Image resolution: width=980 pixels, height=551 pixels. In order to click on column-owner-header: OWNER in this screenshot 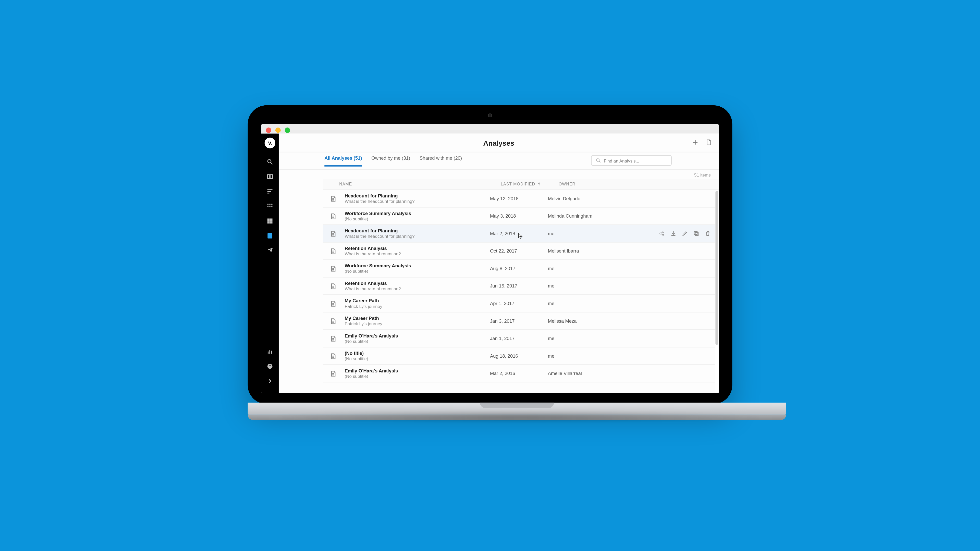, I will do `click(585, 184)`.